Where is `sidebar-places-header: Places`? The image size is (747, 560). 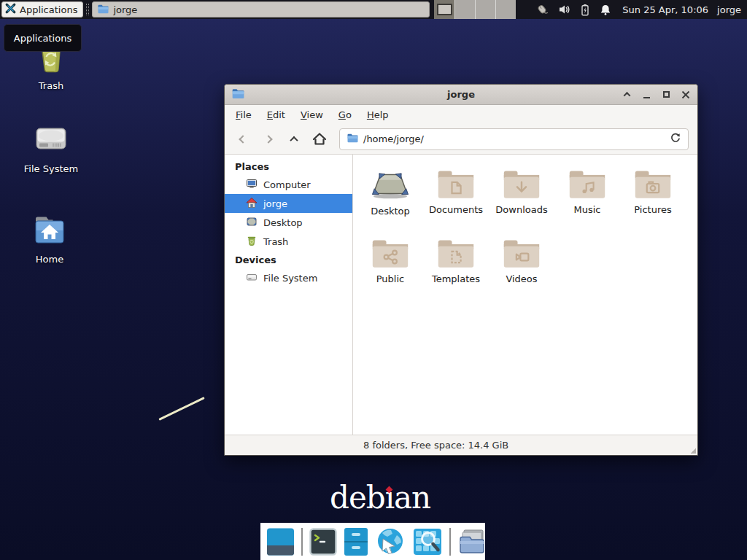 sidebar-places-header: Places is located at coordinates (289, 166).